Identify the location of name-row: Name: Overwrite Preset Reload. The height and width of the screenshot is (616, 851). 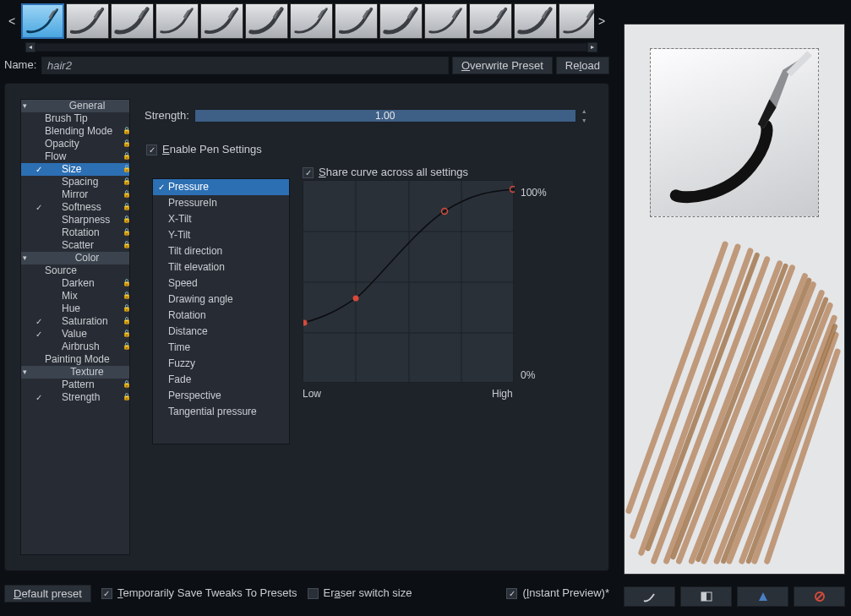
(307, 65).